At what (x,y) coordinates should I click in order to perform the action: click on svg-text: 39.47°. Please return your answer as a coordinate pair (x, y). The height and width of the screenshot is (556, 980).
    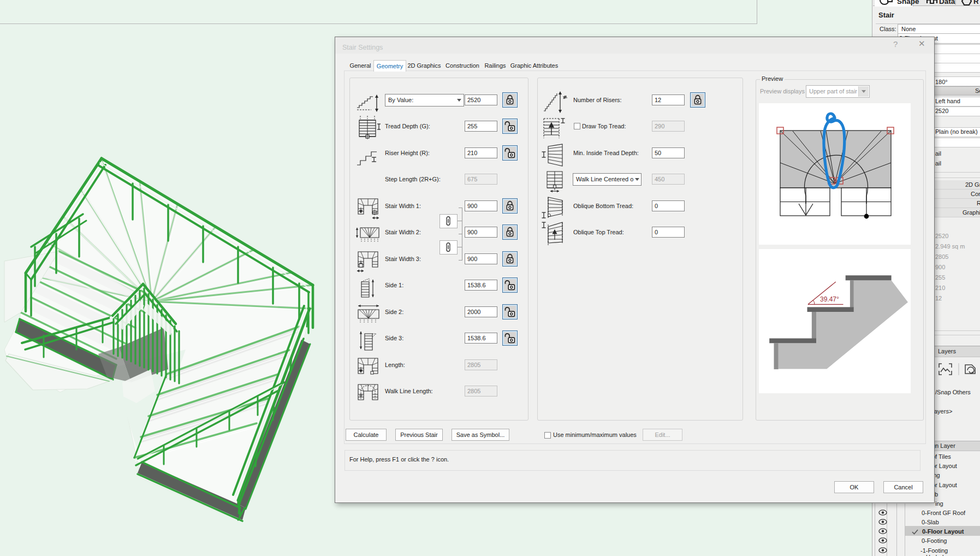
    Looking at the image, I should click on (830, 299).